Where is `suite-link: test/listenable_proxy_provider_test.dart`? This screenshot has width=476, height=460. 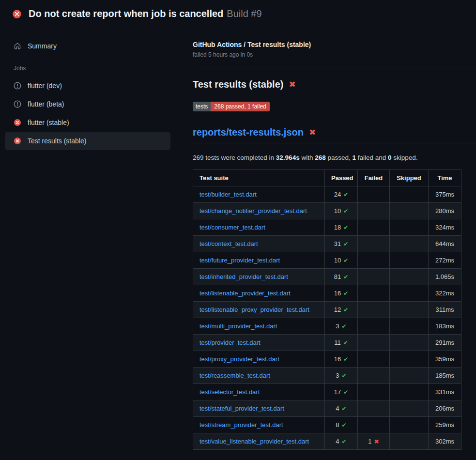 suite-link: test/listenable_proxy_provider_test.dart is located at coordinates (255, 310).